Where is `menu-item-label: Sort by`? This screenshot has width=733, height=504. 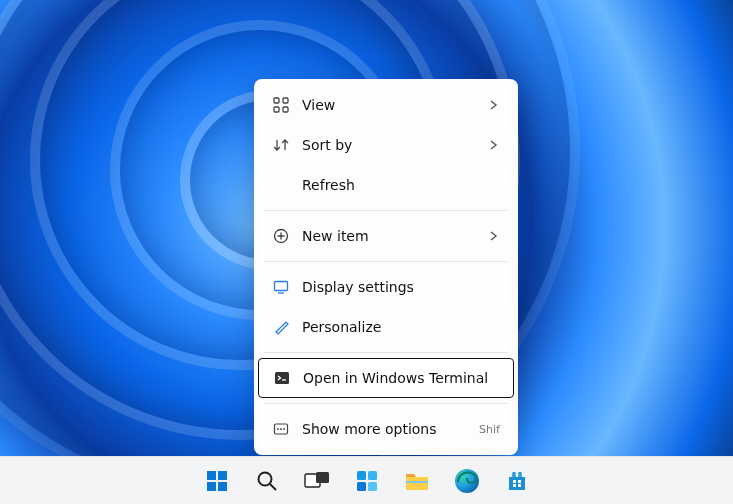
menu-item-label: Sort by is located at coordinates (395, 145).